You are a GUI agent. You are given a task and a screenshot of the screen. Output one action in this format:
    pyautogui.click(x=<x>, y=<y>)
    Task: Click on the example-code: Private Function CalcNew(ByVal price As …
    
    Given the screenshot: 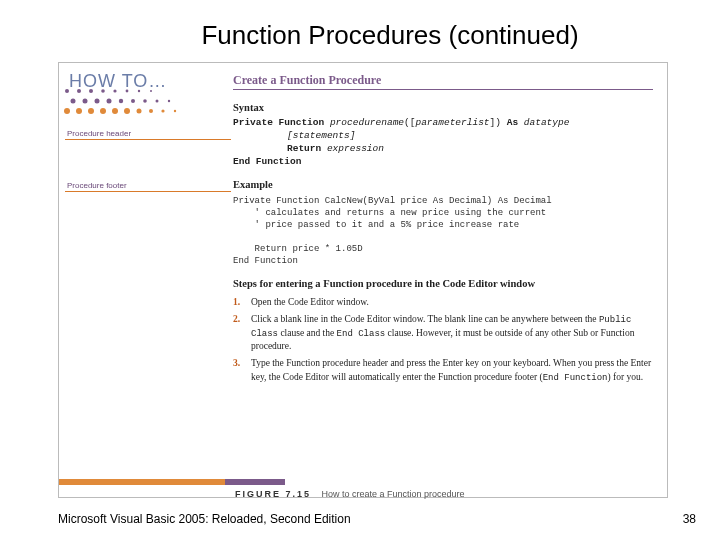 What is the action you would take?
    pyautogui.click(x=443, y=232)
    